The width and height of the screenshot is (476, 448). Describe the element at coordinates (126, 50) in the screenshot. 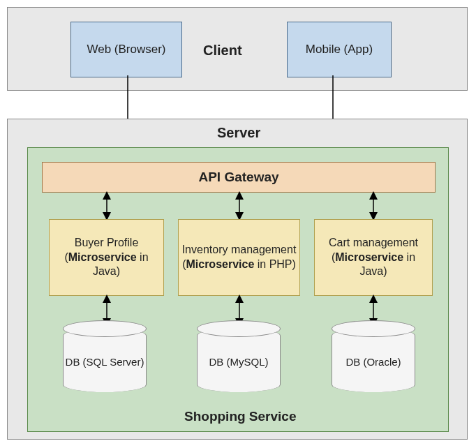

I see `web-browser-node: Web (Browser)` at that location.